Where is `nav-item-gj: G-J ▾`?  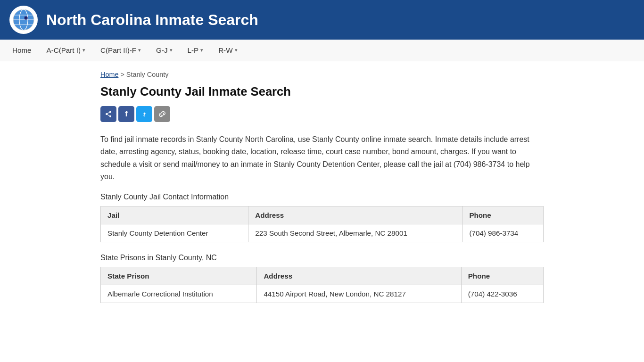 nav-item-gj: G-J ▾ is located at coordinates (164, 50).